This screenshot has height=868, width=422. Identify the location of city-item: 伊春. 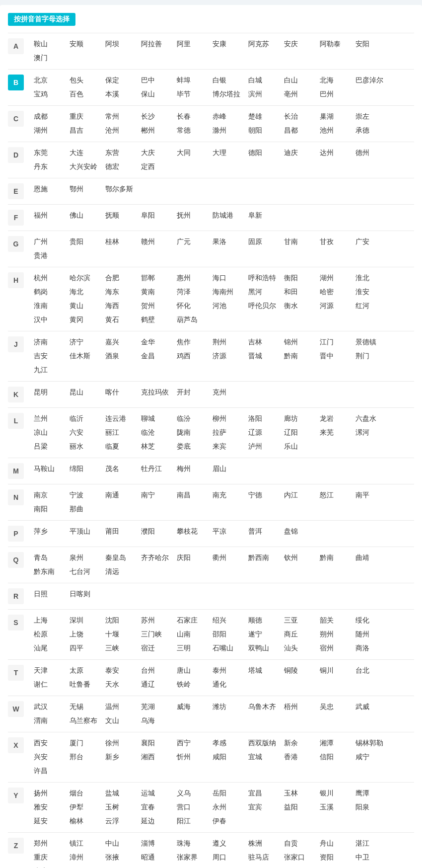
(227, 821).